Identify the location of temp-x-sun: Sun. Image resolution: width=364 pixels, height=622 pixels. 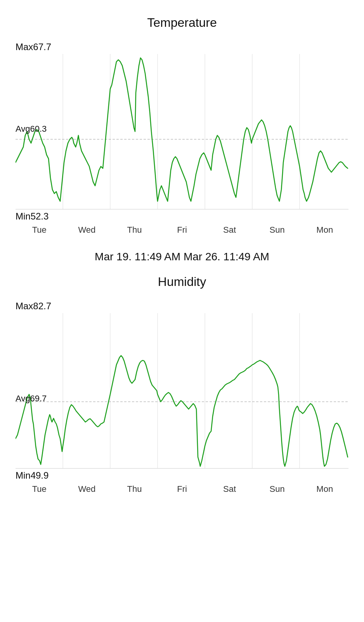
(277, 230).